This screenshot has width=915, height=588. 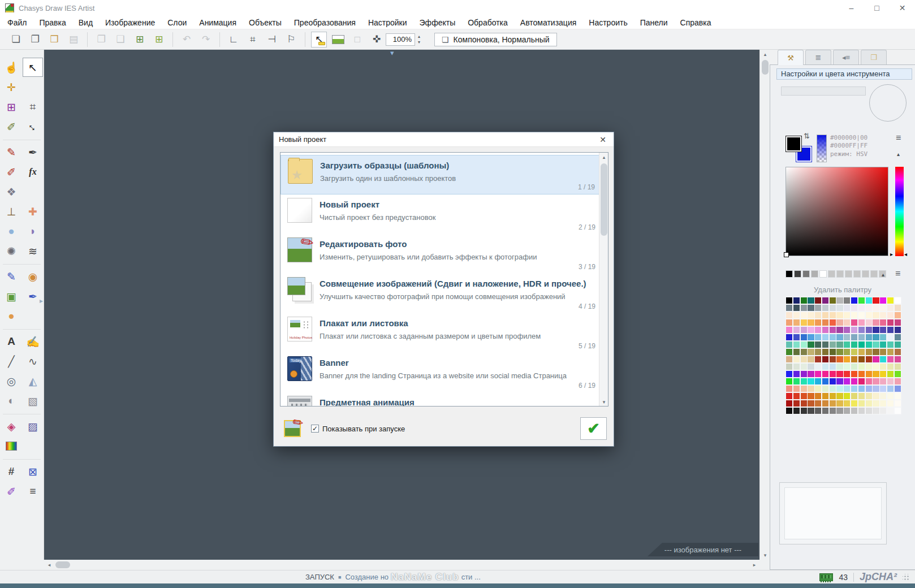 I want to click on menu-item-15: Справка, so click(x=696, y=23).